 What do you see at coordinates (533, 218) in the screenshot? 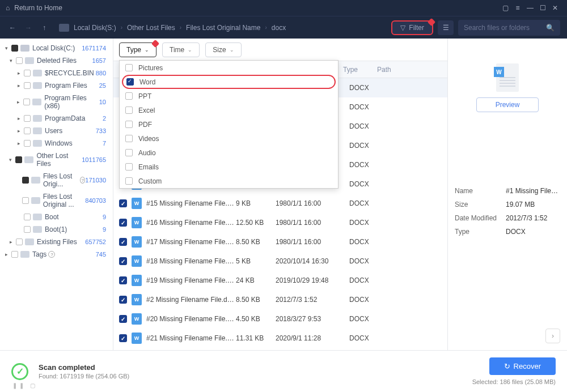
I see `detail-date-value: 2012/7/3 1:52` at bounding box center [533, 218].